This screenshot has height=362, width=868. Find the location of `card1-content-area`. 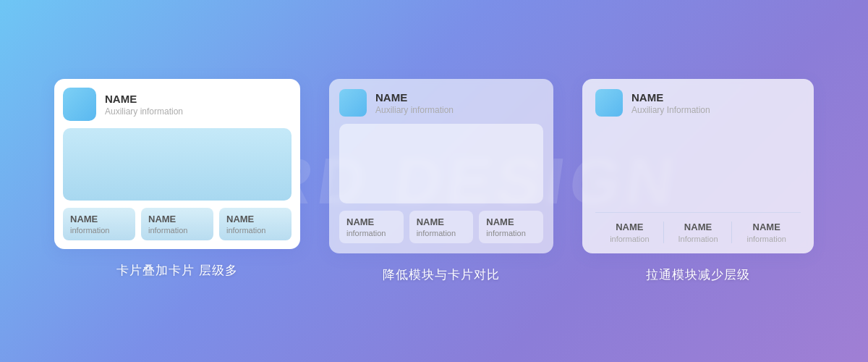

card1-content-area is located at coordinates (177, 164).